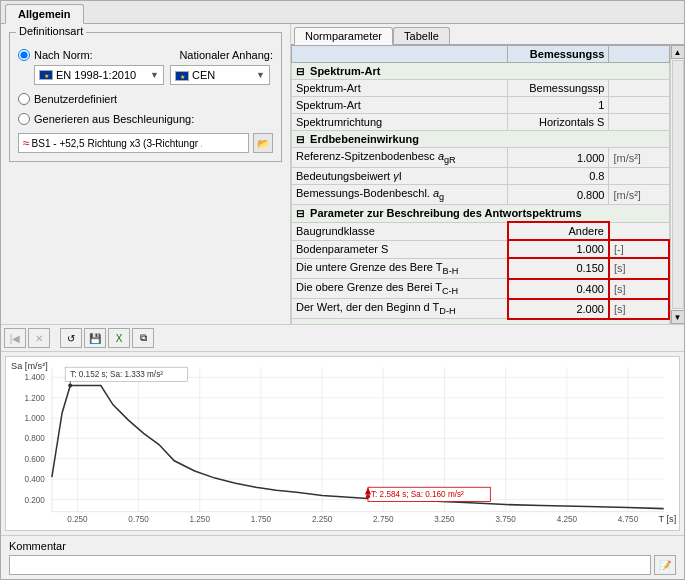  Describe the element at coordinates (418, 494) in the screenshot. I see `tooltip2: T: 2.584 s; Sa: 0.160 m/s²` at that location.